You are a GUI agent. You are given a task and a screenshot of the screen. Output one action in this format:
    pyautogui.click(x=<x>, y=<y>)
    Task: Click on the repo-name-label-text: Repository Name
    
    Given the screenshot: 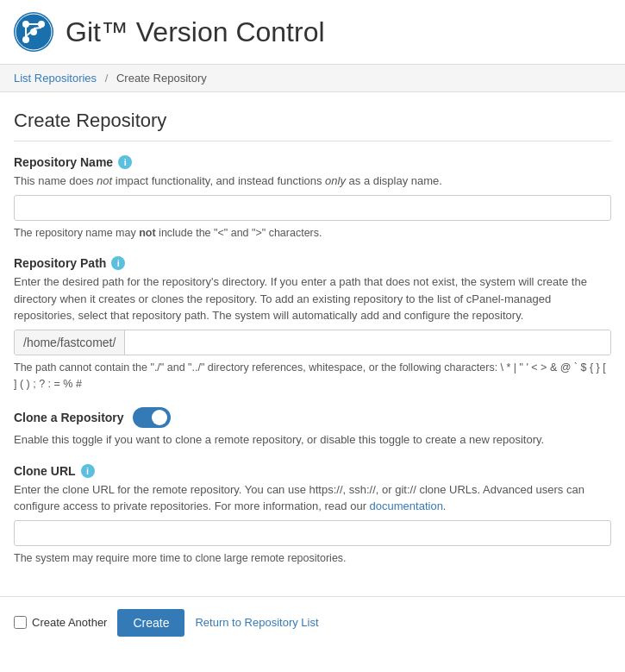 What is the action you would take?
    pyautogui.click(x=64, y=162)
    